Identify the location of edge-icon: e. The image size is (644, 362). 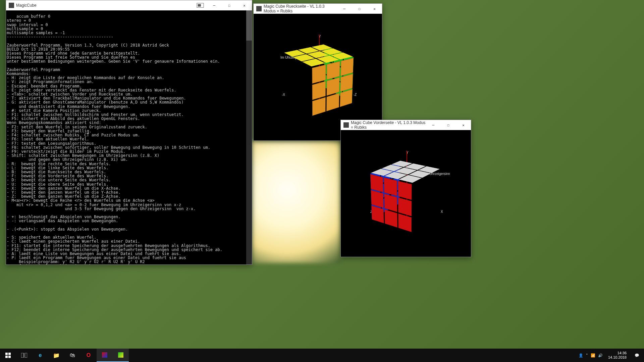
(40, 355).